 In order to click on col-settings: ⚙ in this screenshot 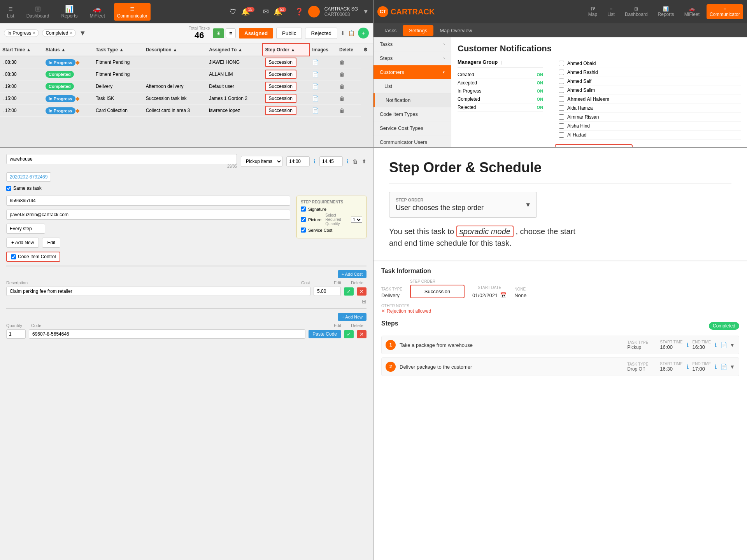, I will do `click(367, 50)`.